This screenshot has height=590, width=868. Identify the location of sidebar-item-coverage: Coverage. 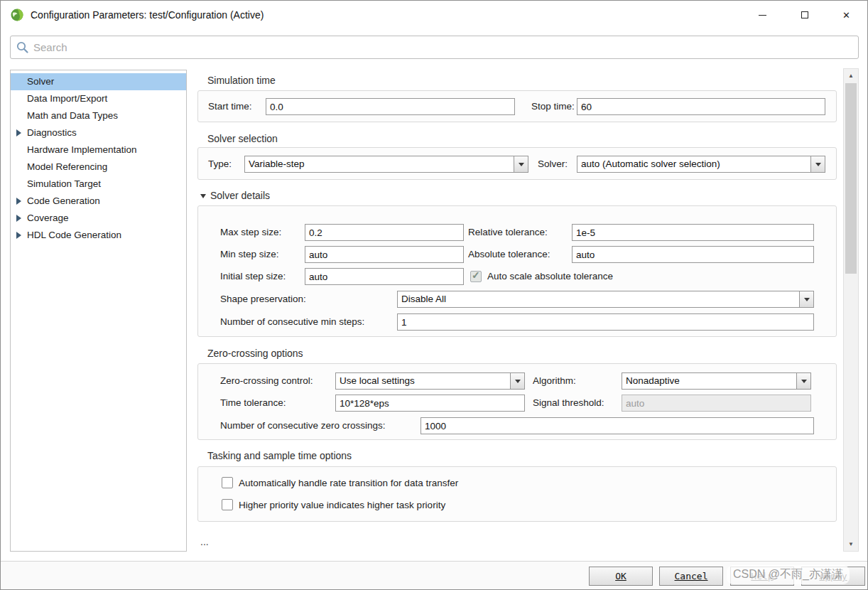
(98, 218).